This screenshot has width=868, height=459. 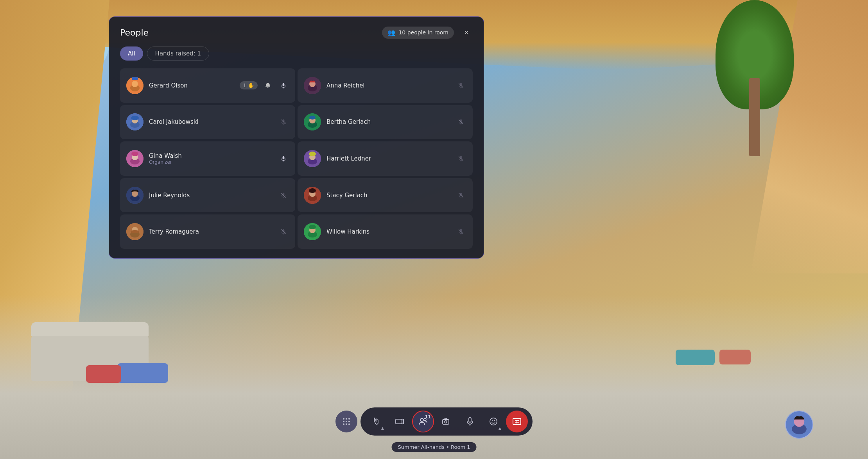 I want to click on hand-count: 1, so click(x=245, y=85).